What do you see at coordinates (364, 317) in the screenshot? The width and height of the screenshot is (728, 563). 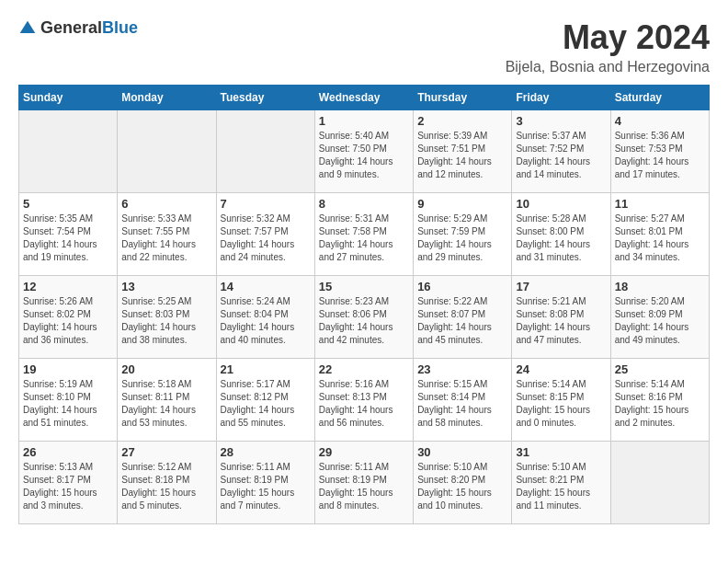 I see `calendar-cell: 15Sunrise: 5:23 AM Sunset: 8:06 PM Dayli…` at bounding box center [364, 317].